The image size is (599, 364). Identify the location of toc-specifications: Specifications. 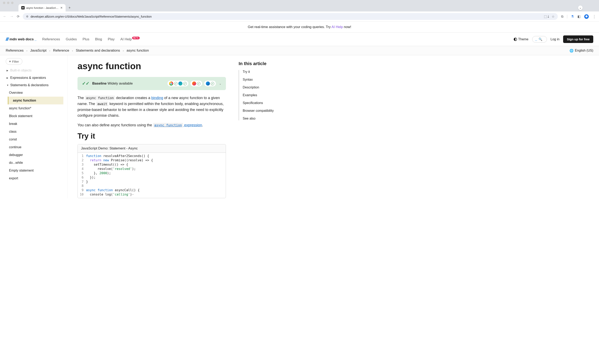
(265, 103).